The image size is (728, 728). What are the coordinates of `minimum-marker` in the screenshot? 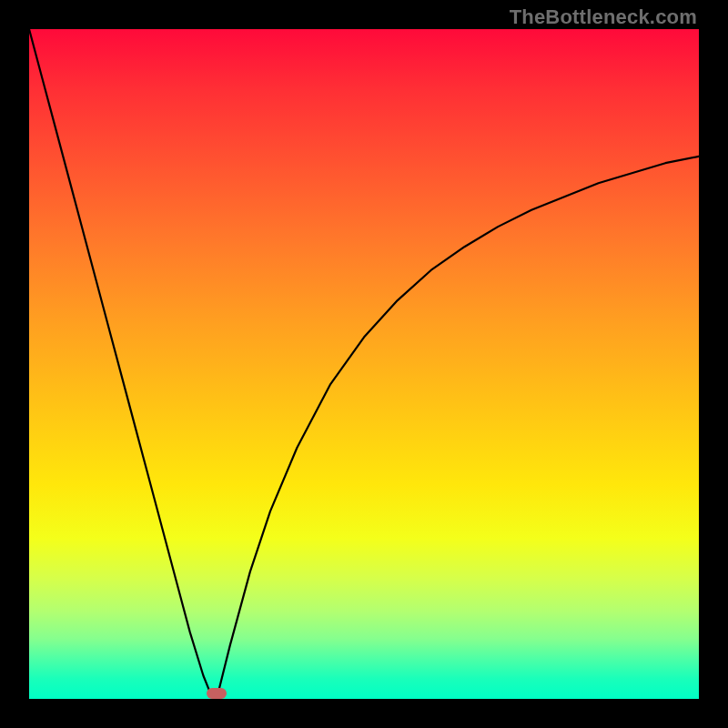 It's located at (217, 693).